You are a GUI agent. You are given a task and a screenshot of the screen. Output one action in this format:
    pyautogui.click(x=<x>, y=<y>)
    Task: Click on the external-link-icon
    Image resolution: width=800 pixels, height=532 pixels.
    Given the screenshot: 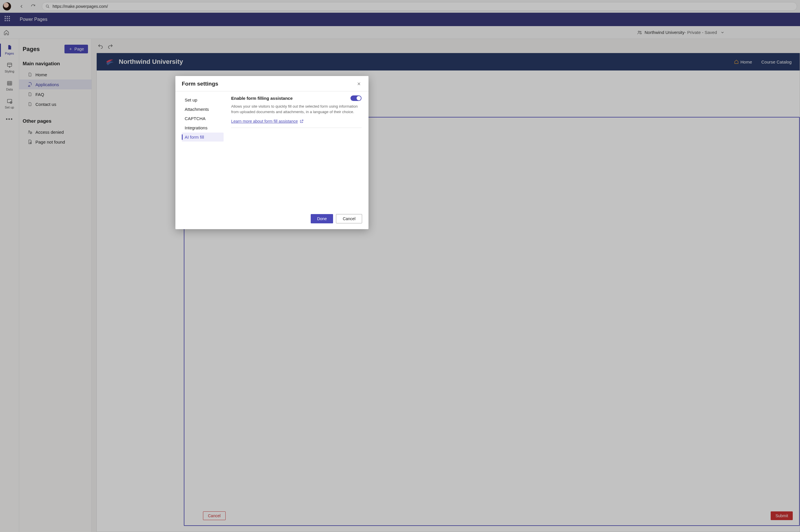 What is the action you would take?
    pyautogui.click(x=302, y=121)
    